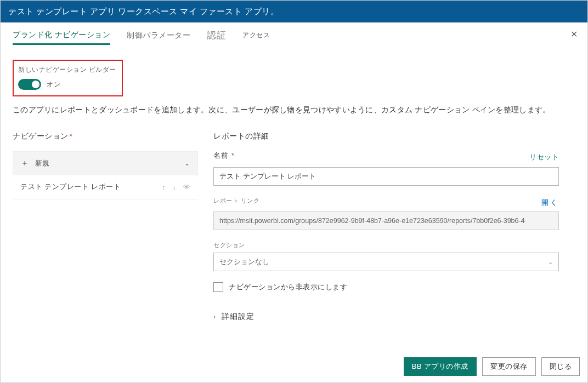  Describe the element at coordinates (105, 163) in the screenshot. I see `new-item-button: ＋ 新規 ⌄` at that location.